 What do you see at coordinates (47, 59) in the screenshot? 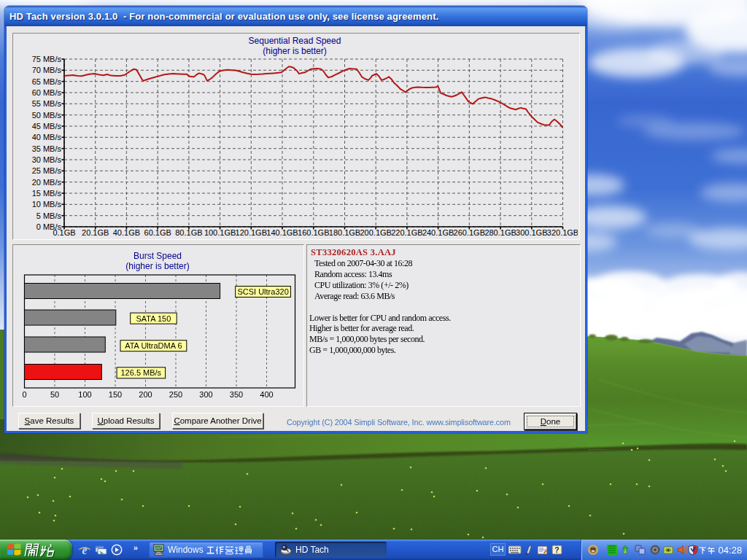
I see `svg-text: 75 MB/s` at bounding box center [47, 59].